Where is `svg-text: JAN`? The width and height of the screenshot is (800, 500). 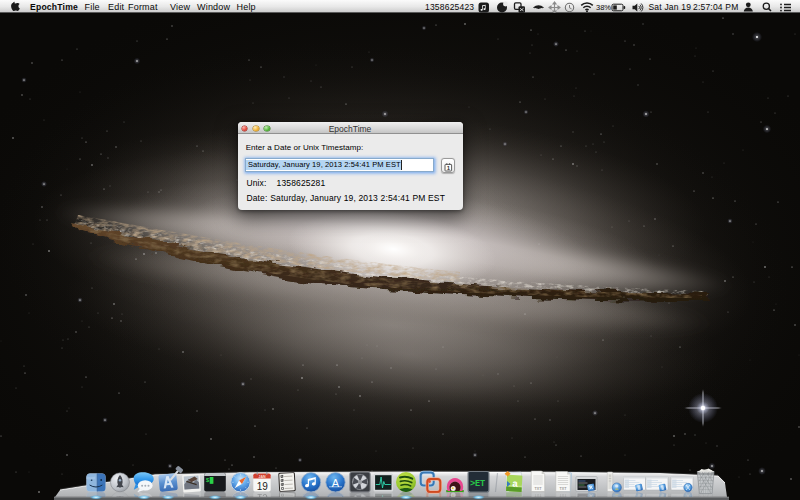
svg-text: JAN is located at coordinates (262, 477).